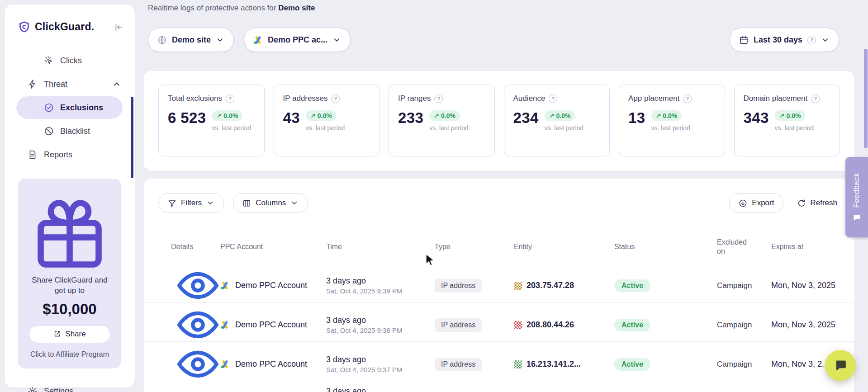 This screenshot has height=392, width=868. Describe the element at coordinates (70, 274) in the screenshot. I see `affiliate-promo-card: Share ClickGuard and get up to $10,000 S…` at that location.